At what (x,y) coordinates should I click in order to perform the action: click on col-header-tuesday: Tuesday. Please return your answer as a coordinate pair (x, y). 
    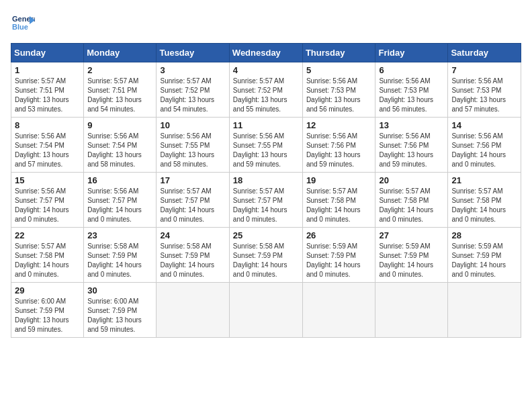
    Looking at the image, I should click on (193, 53).